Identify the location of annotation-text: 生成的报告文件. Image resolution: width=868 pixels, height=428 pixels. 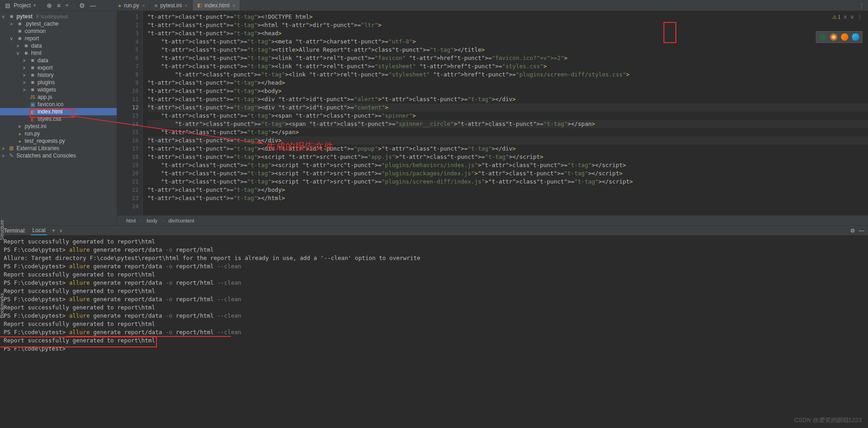
(300, 146).